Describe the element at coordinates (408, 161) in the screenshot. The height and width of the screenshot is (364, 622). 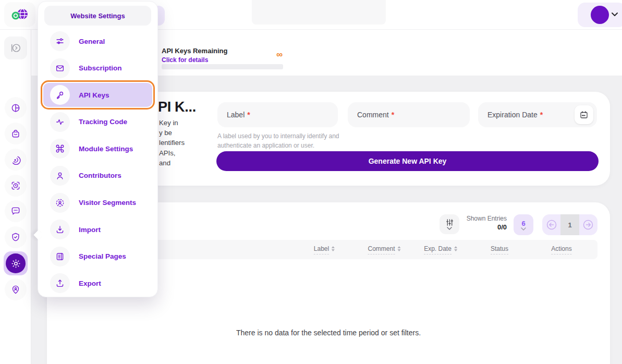
I see `generate-api-key-button: Generate New API Key` at that location.